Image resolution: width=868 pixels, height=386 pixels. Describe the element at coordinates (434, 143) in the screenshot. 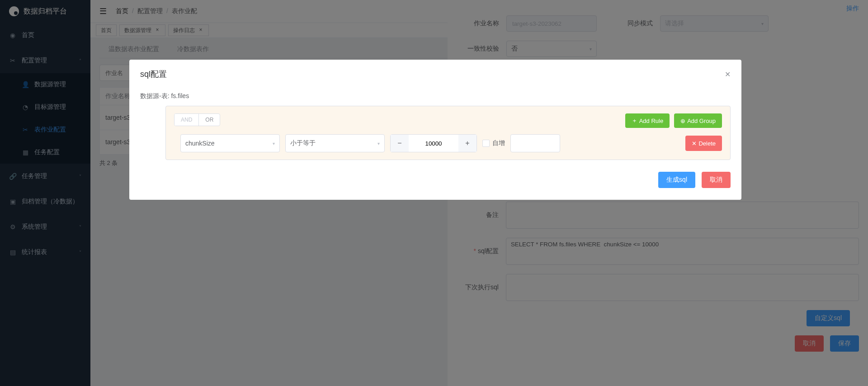

I see `value-input` at that location.